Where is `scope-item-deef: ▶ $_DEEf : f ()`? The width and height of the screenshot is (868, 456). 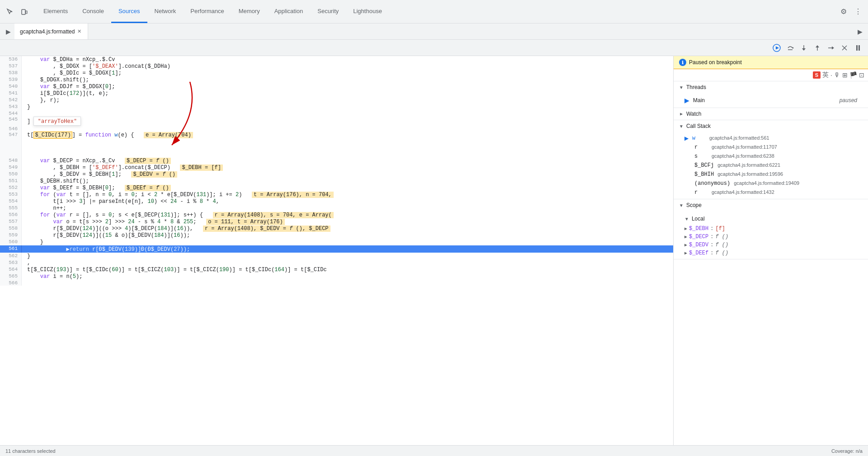
scope-item-deef: ▶ $_DEEf : f () is located at coordinates (771, 253).